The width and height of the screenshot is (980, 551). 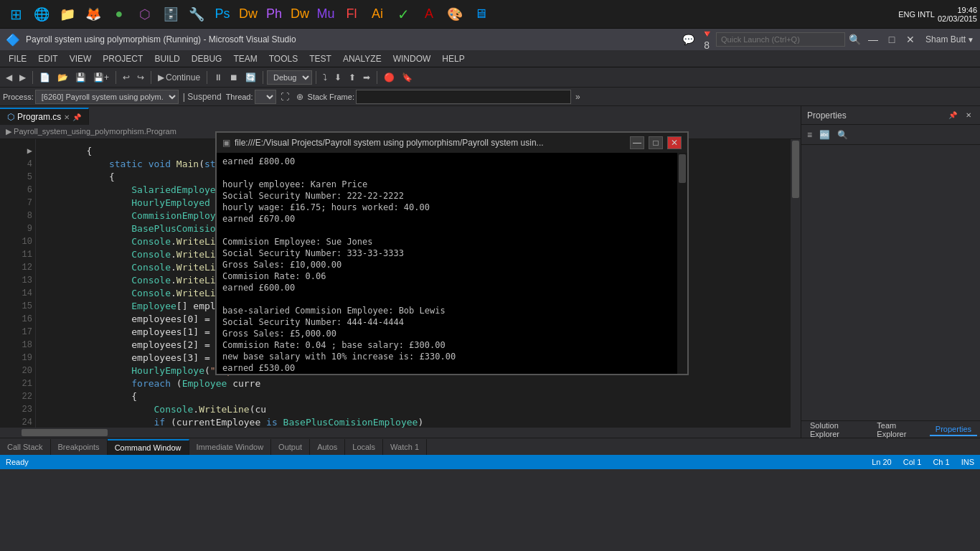 What do you see at coordinates (42, 14) in the screenshot?
I see `taskbar-icon-ie: 🌐` at bounding box center [42, 14].